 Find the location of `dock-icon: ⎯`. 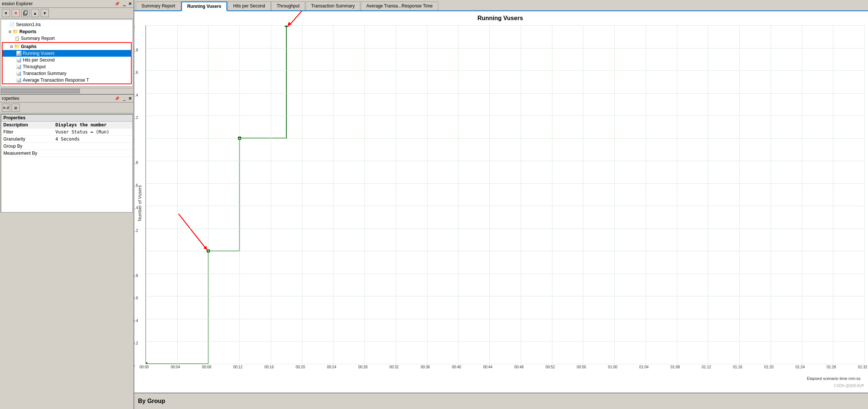

dock-icon: ⎯ is located at coordinates (125, 4).